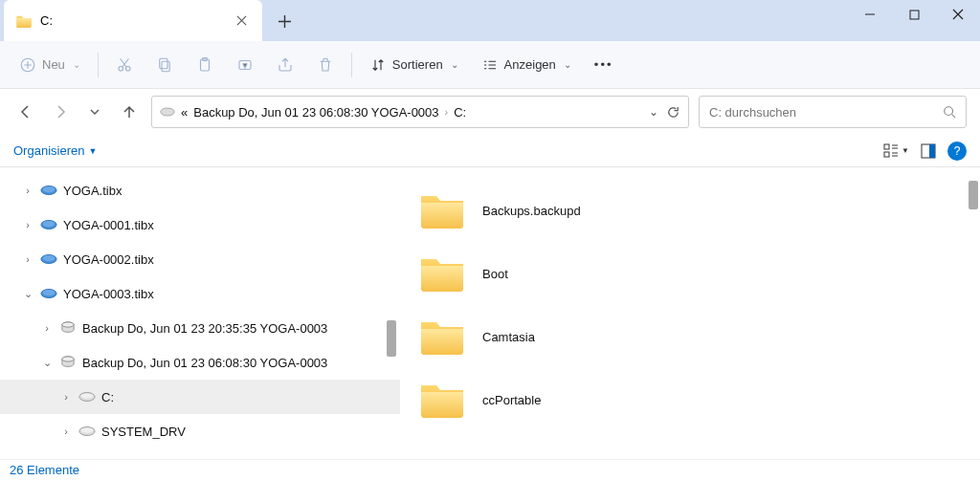  I want to click on copy-button, so click(165, 65).